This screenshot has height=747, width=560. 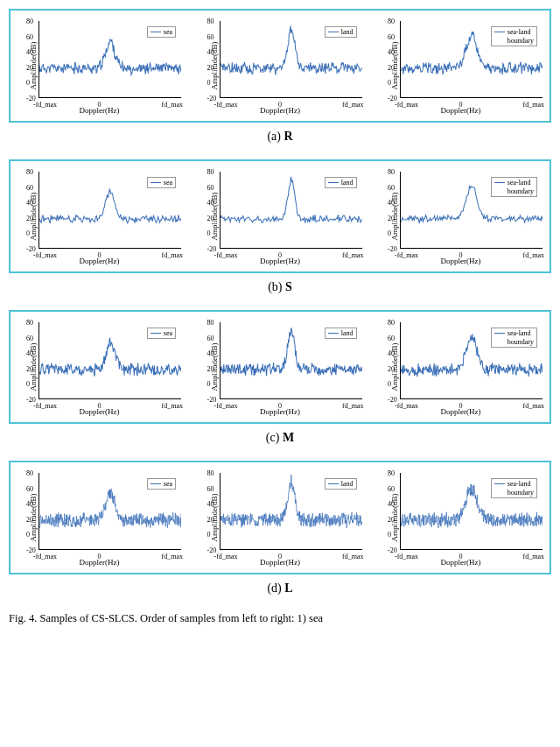 What do you see at coordinates (280, 367) in the screenshot?
I see `panel-M: sea-20020406080-fd_max0fd_maxAmplitude(d…` at bounding box center [280, 367].